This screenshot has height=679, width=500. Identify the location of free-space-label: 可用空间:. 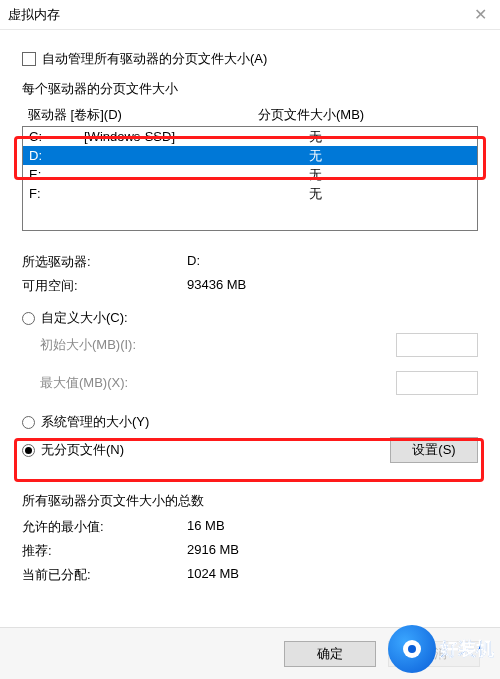
(104, 286).